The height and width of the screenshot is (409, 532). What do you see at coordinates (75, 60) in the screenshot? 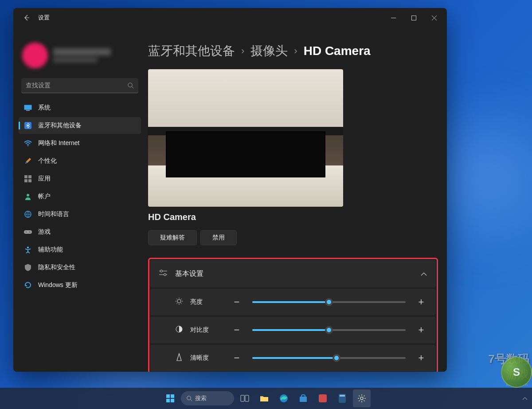
I see `user-email` at bounding box center [75, 60].